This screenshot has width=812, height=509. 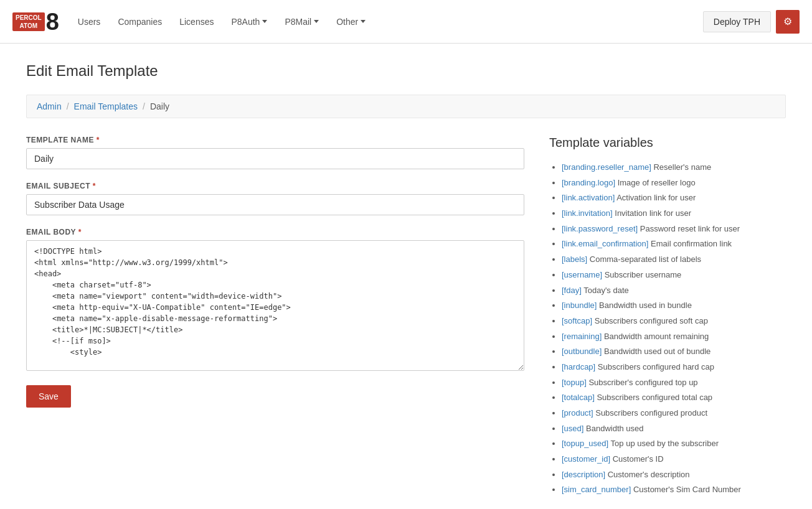 What do you see at coordinates (90, 22) in the screenshot?
I see `nav-users: Users` at bounding box center [90, 22].